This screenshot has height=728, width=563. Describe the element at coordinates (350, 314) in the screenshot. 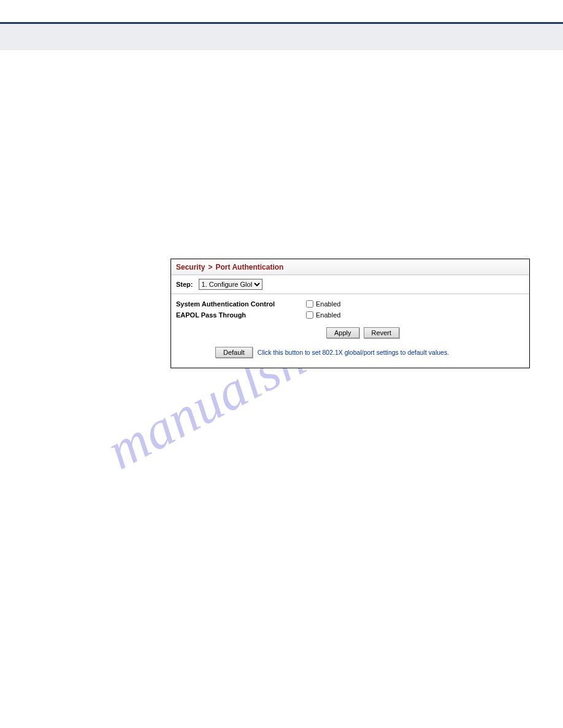

I see `port-auth-panel: Security > Port Authentication Step: 1. …` at that location.